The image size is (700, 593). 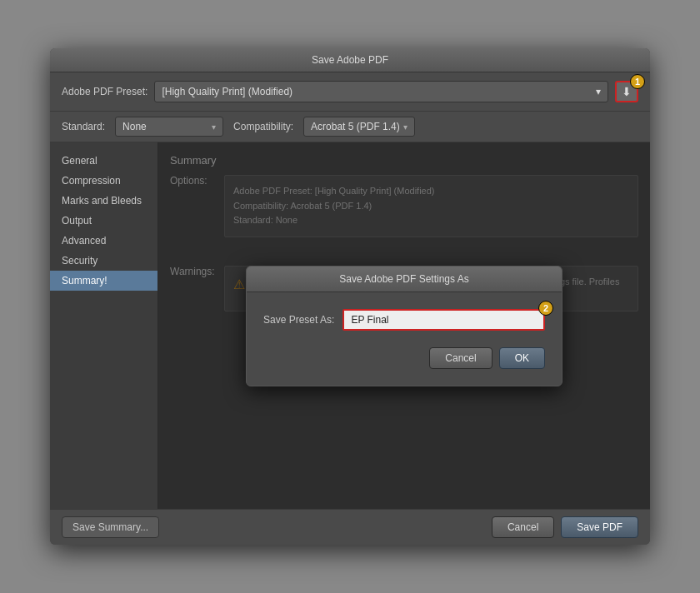 I want to click on modal-cancel-button: Cancel, so click(x=460, y=358).